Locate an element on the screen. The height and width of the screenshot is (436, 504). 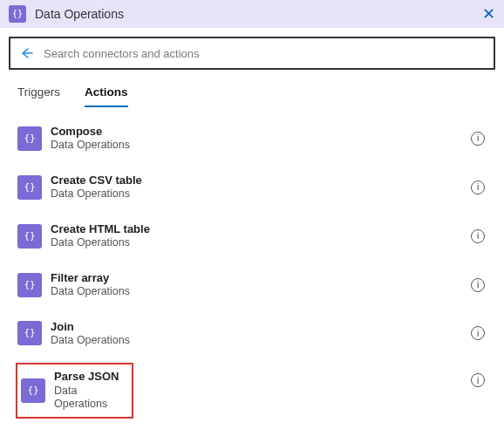
highlight-box: {} Parse JSON Data Operations is located at coordinates (75, 391).